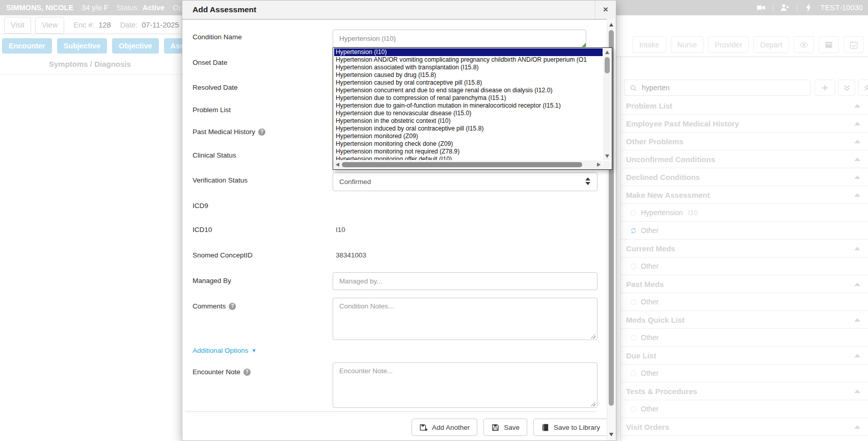 The width and height of the screenshot is (868, 441). What do you see at coordinates (83, 46) in the screenshot?
I see `tab-subjective: Subjective` at bounding box center [83, 46].